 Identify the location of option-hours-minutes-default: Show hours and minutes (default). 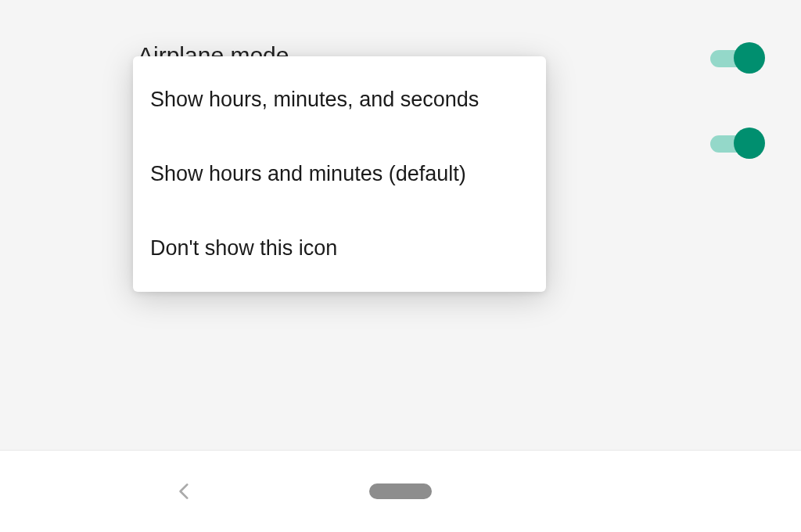
(339, 174).